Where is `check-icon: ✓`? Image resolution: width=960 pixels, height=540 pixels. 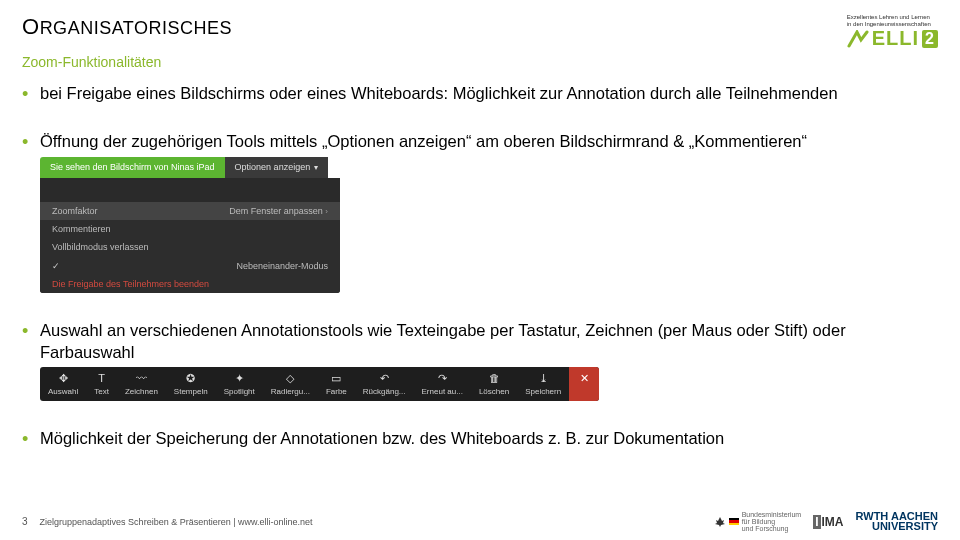
check-icon: ✓ is located at coordinates (56, 266).